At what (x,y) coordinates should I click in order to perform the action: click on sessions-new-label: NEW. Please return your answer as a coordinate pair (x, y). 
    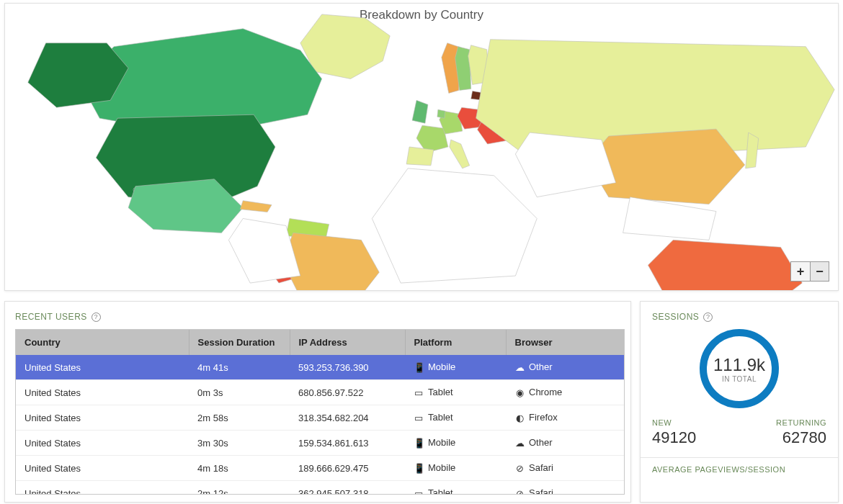
    Looking at the image, I should click on (674, 423).